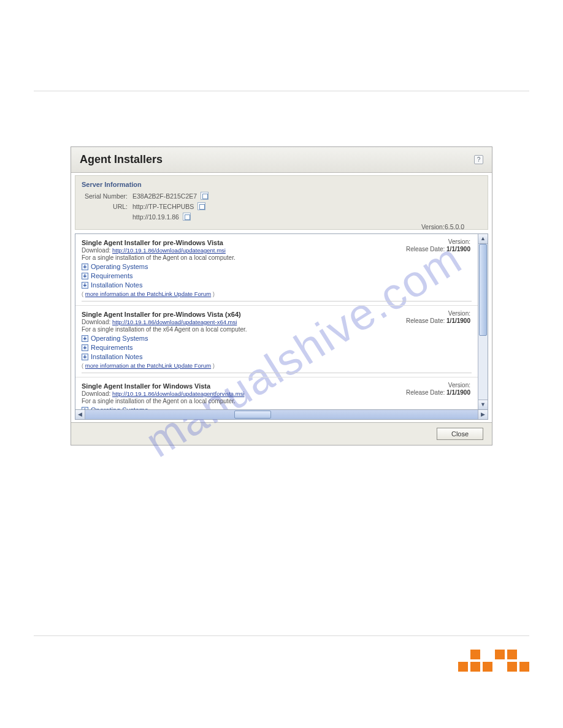  What do you see at coordinates (460, 434) in the screenshot?
I see `close-button: Close` at bounding box center [460, 434].